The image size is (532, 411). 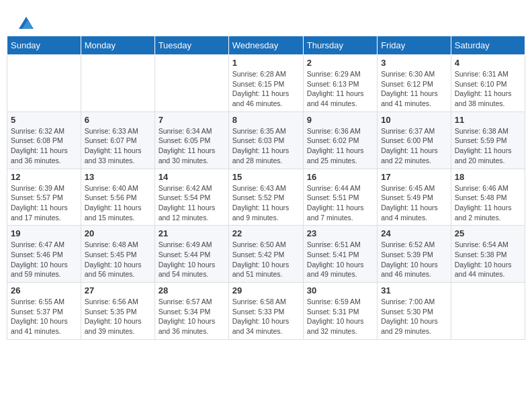 What do you see at coordinates (340, 317) in the screenshot?
I see `day-info: Sunrise: 6:59 AM Sunset: 5:31 PM Dayligh…` at bounding box center [340, 317].